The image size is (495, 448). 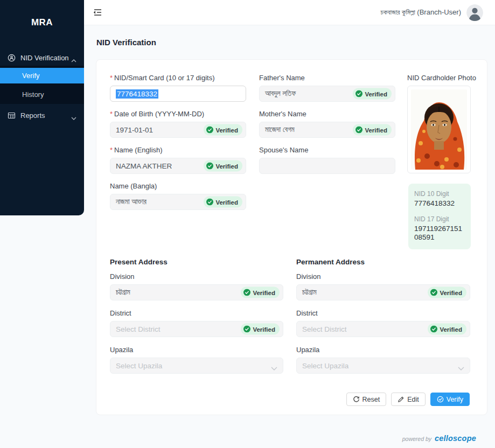 What do you see at coordinates (384, 262) in the screenshot?
I see `permanent-address-title: Permanent Address` at bounding box center [384, 262].